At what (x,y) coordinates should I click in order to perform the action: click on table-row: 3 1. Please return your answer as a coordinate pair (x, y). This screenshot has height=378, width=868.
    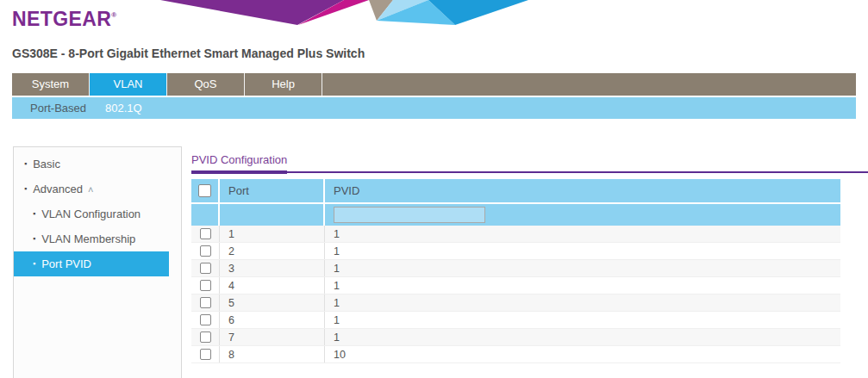
    Looking at the image, I should click on (515, 269).